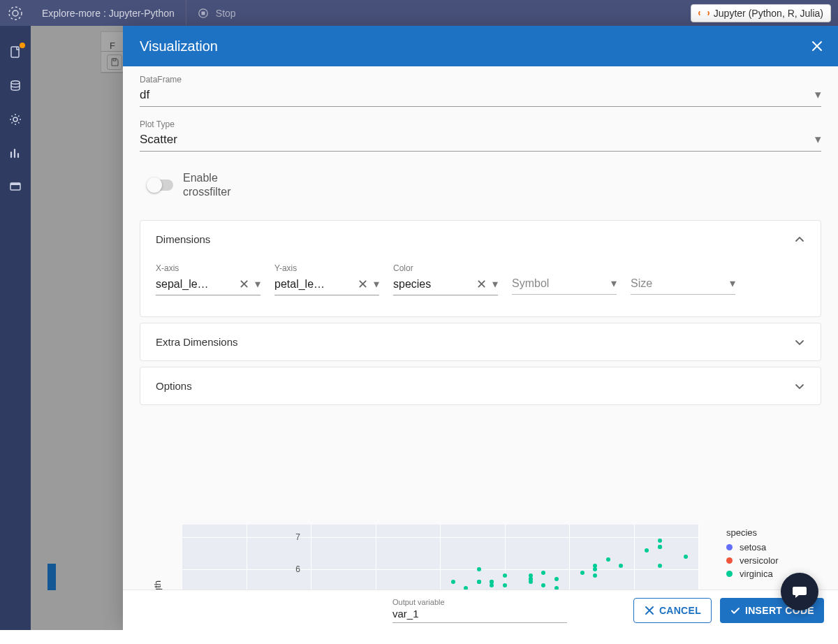 The width and height of the screenshot is (838, 644). I want to click on chart-plot, so click(440, 557).